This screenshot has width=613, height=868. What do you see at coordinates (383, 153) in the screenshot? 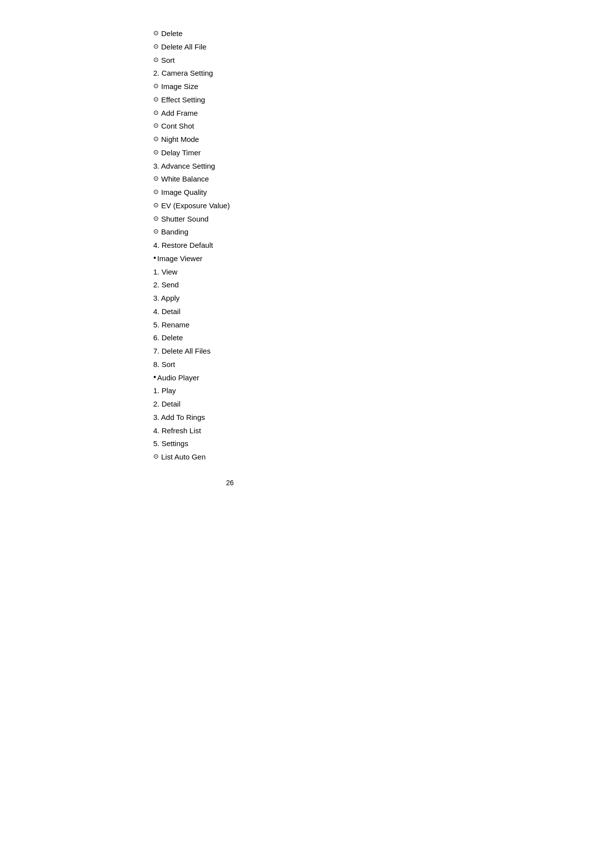
I see `icon-menu-item: ⊙Delay Timer` at bounding box center [383, 153].